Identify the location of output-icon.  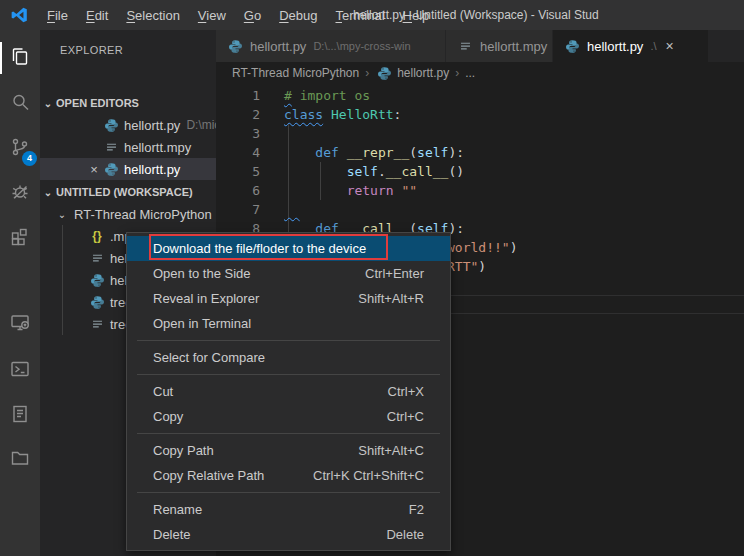
(20, 416).